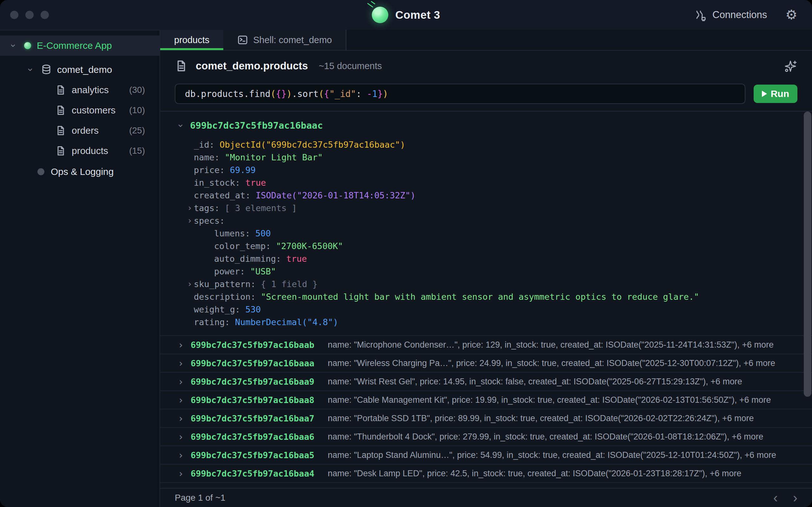 This screenshot has width=812, height=507. What do you see at coordinates (297, 259) in the screenshot?
I see `field-value: true` at bounding box center [297, 259].